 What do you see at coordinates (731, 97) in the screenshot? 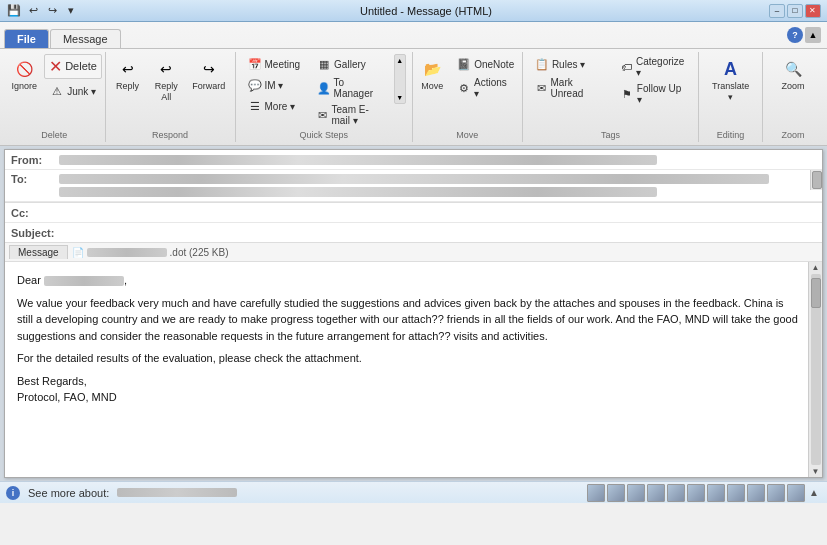
I see `ribbon-group-editing: A Translate ▾ Editing` at bounding box center [731, 97].